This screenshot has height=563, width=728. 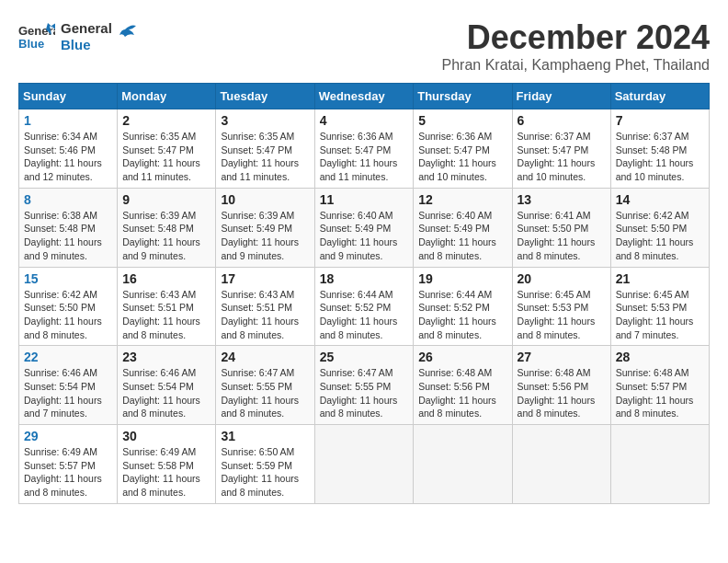 What do you see at coordinates (364, 385) in the screenshot?
I see `calendar-cell: 25Sunrise: 6:47 AMSunset: 5:55 PMDayligh…` at bounding box center [364, 385].